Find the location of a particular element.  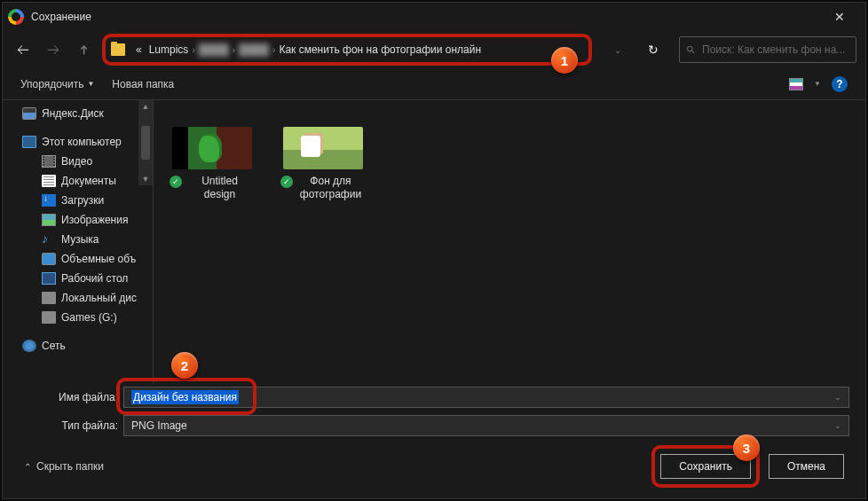

history-dropdown: ⌄ is located at coordinates (618, 50).